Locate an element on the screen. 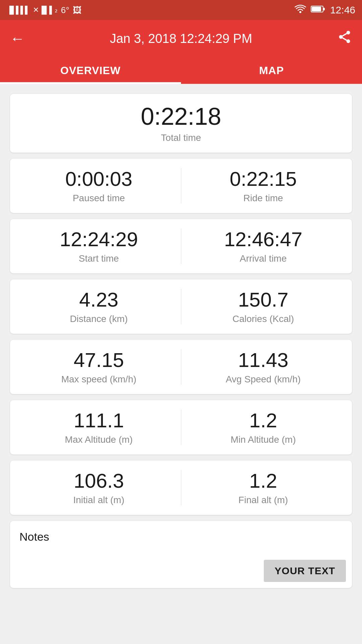  header: ← Jan 3, 2018 12:24:29 PM is located at coordinates (181, 39).